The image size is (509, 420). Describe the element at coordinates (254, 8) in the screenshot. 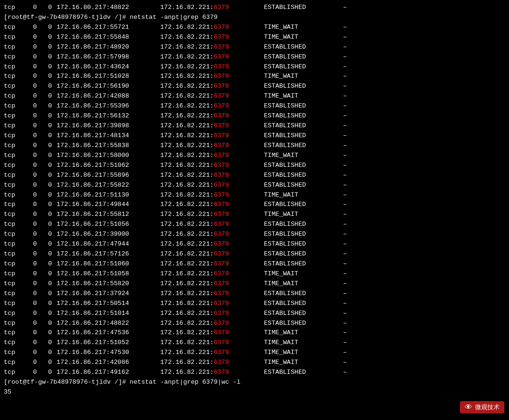

I see `partial-top-row: tcp 0 0 172.16.80.217:48822 172.16.82.22…` at that location.